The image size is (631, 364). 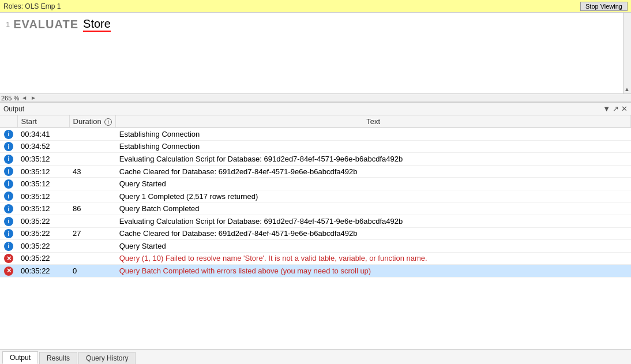 I want to click on table-row: i00:35:1243Cache Cleared for Database: 6…, so click(x=316, y=171).